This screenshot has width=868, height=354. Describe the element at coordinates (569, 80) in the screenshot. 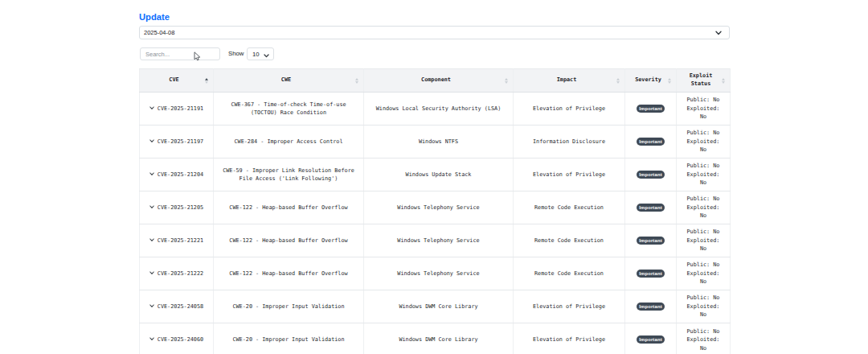

I see `column-header-impact: Impact` at that location.